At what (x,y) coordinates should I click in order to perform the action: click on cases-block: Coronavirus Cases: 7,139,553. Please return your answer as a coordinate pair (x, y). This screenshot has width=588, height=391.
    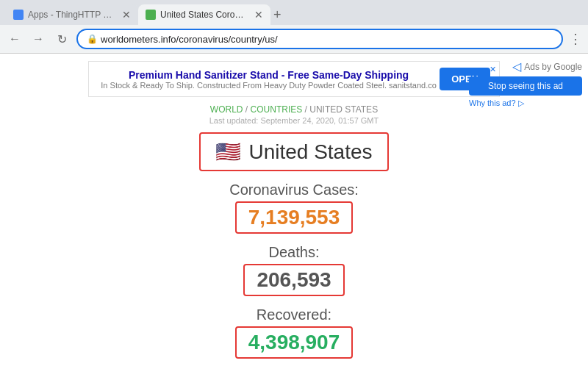
    Looking at the image, I should click on (294, 207).